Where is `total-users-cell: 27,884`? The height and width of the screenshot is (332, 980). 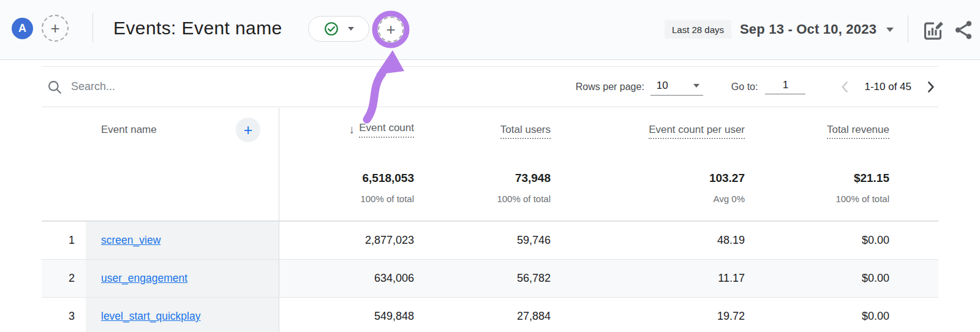
total-users-cell: 27,884 is located at coordinates (491, 316).